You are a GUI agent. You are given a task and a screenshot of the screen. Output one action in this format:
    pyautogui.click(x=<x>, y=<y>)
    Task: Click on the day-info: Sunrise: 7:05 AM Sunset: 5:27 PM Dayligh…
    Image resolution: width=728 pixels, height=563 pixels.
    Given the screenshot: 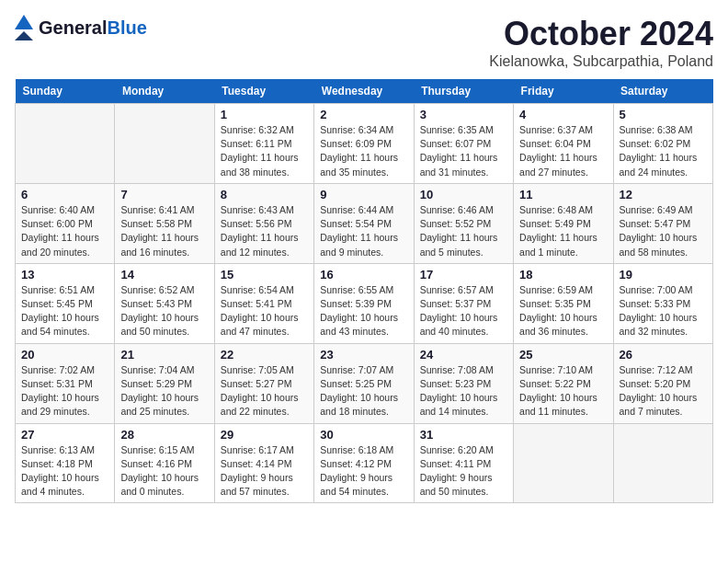 What is the action you would take?
    pyautogui.click(x=265, y=392)
    